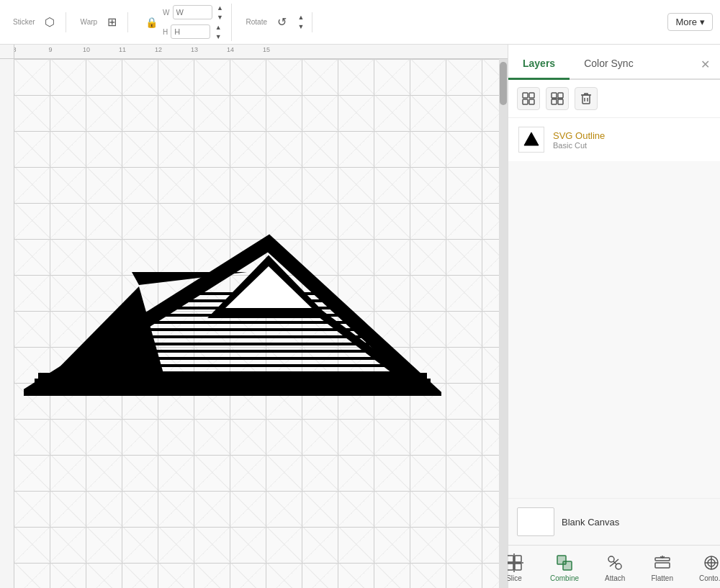 Image resolution: width=720 pixels, height=588 pixels. I want to click on ruler-number-15: 15, so click(266, 50).